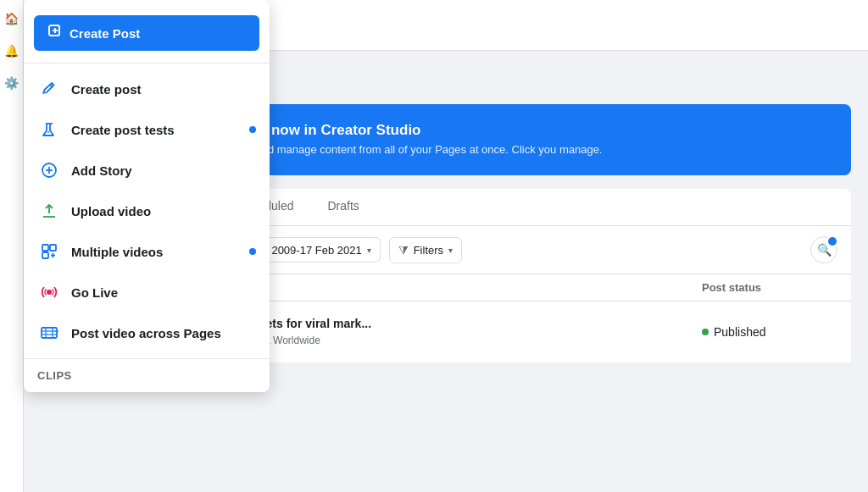 The height and width of the screenshot is (492, 868). What do you see at coordinates (147, 33) in the screenshot?
I see `create-post-button: Create Post` at bounding box center [147, 33].